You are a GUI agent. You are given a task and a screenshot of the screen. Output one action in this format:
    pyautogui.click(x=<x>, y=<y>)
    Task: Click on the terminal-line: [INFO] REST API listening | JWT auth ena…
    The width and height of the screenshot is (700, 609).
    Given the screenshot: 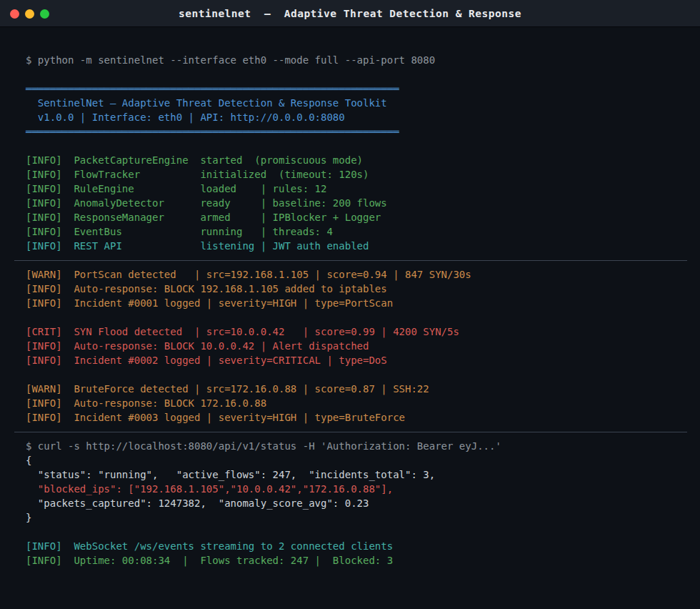 What is the action you would take?
    pyautogui.click(x=356, y=246)
    